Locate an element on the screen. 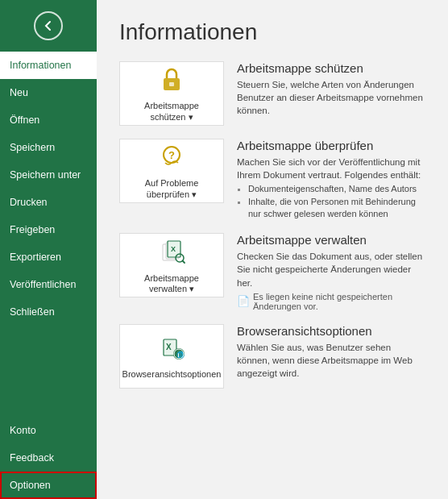  sidebar-item-freigeben: Freigeben is located at coordinates (48, 230).